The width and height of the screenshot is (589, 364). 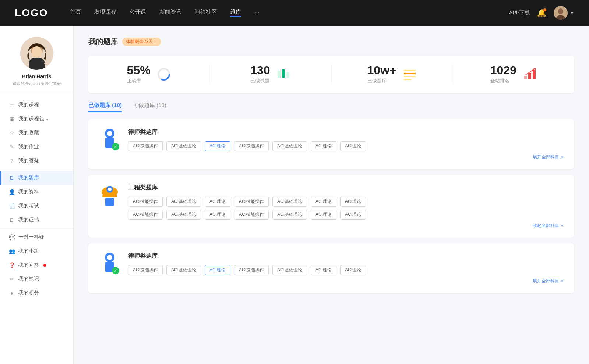 I want to click on collapse-link-2: 收起全部科目 ∧, so click(x=346, y=226).